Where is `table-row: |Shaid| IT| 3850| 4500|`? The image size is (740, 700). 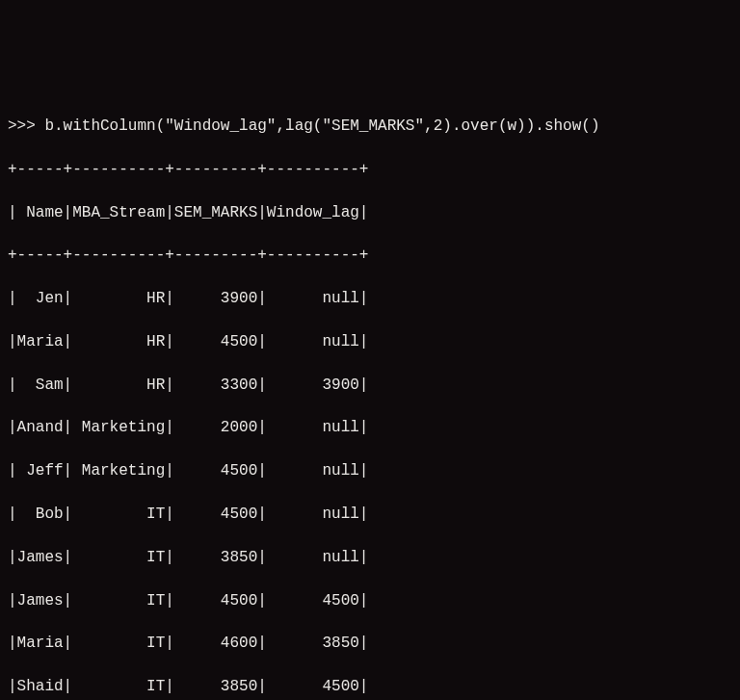
table-row: |Shaid| IT| 3850| 4500| is located at coordinates (370, 687).